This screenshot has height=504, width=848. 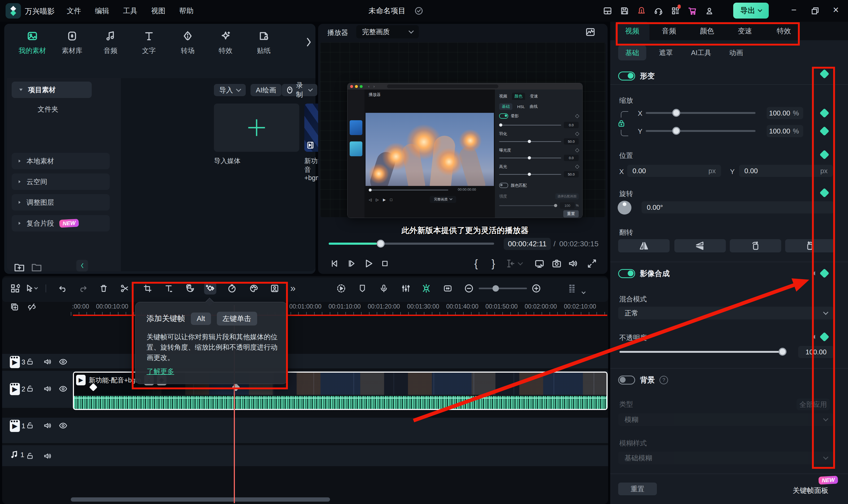 I want to click on scale-y-keyframe-icon, so click(x=825, y=131).